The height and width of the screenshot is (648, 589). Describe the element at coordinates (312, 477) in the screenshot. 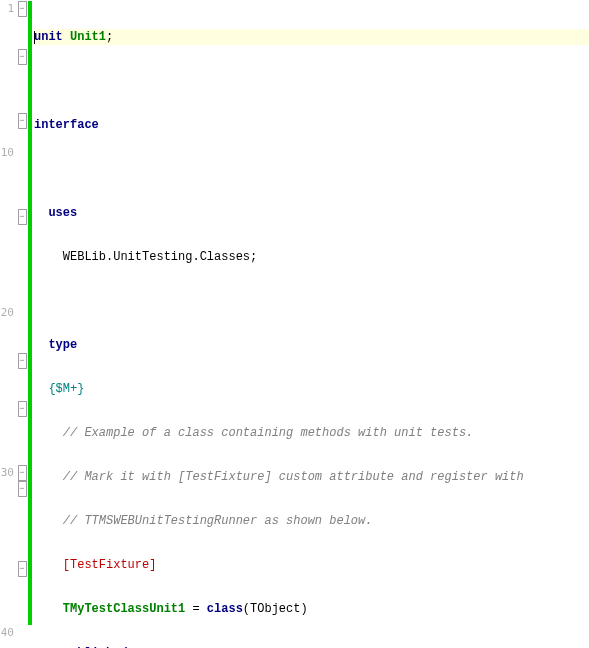

I see `code-line: // Mark it with [TestFixture] custom att…` at that location.